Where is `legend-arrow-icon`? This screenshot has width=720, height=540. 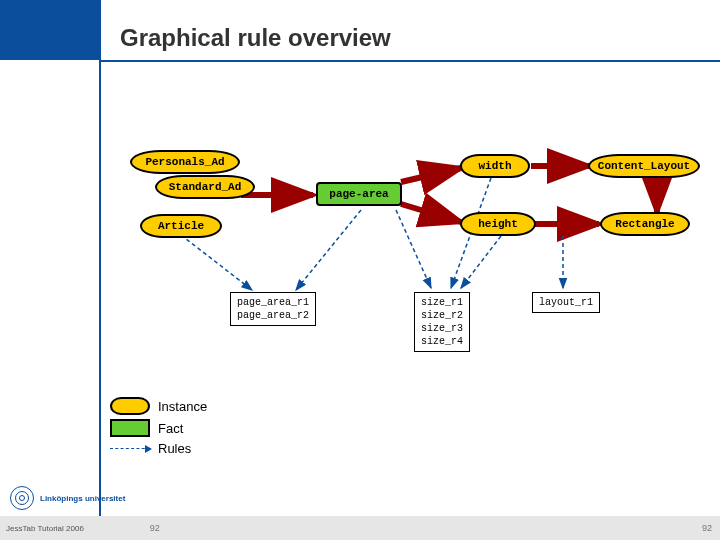 legend-arrow-icon is located at coordinates (130, 448).